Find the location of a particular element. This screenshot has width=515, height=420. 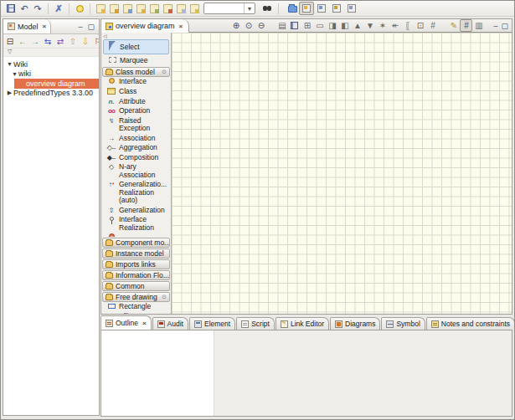

save-button is located at coordinates (11, 8).